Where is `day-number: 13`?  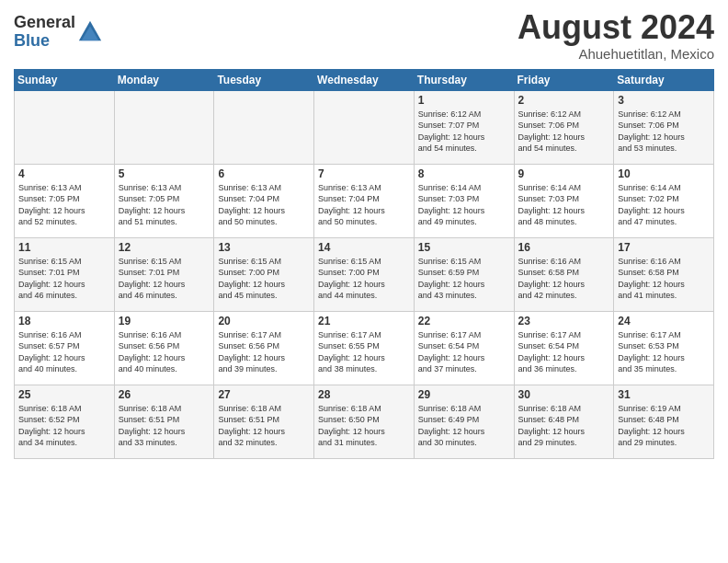 day-number: 13 is located at coordinates (264, 247).